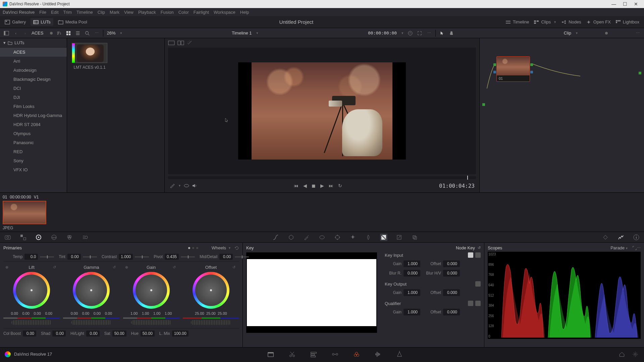 This screenshot has height=362, width=644. What do you see at coordinates (619, 248) in the screenshot?
I see `scopes-mode: Parade▼` at bounding box center [619, 248].